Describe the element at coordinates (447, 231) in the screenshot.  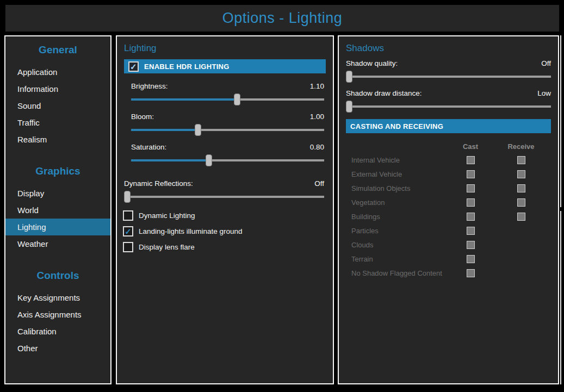
I see `table-row: Particles` at that location.